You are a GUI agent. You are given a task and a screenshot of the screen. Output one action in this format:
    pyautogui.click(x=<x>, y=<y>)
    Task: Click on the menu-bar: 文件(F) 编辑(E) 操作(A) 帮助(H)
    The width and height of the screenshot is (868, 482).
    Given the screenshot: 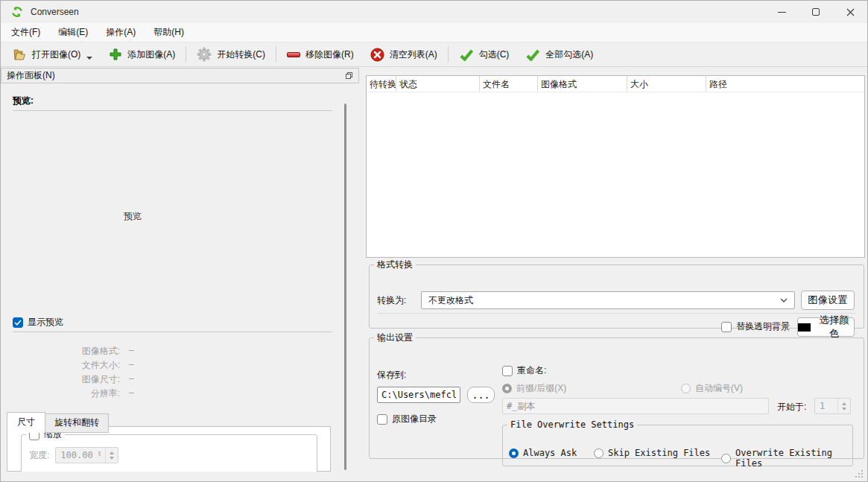 What is the action you would take?
    pyautogui.click(x=434, y=33)
    